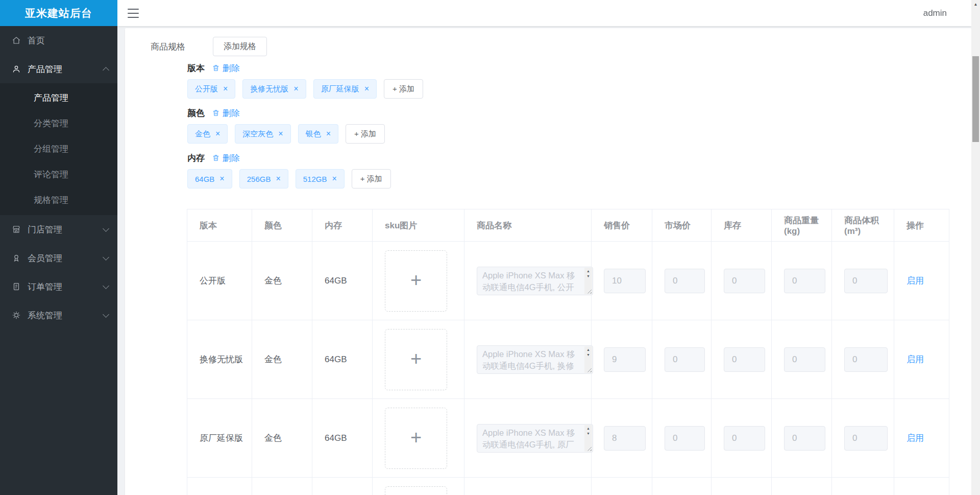 Image resolution: width=980 pixels, height=495 pixels. What do you see at coordinates (59, 229) in the screenshot?
I see `sidebar-item-store-management: 门店管理` at bounding box center [59, 229].